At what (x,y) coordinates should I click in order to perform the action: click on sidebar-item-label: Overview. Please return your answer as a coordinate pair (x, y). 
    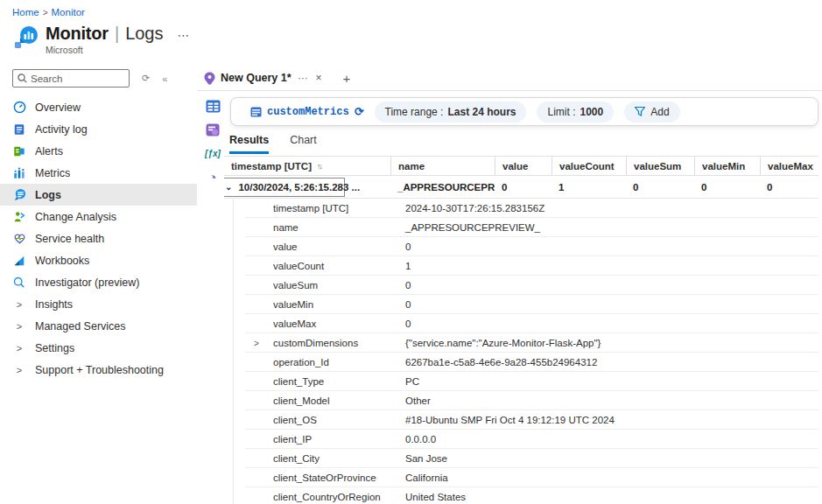
    Looking at the image, I should click on (58, 108).